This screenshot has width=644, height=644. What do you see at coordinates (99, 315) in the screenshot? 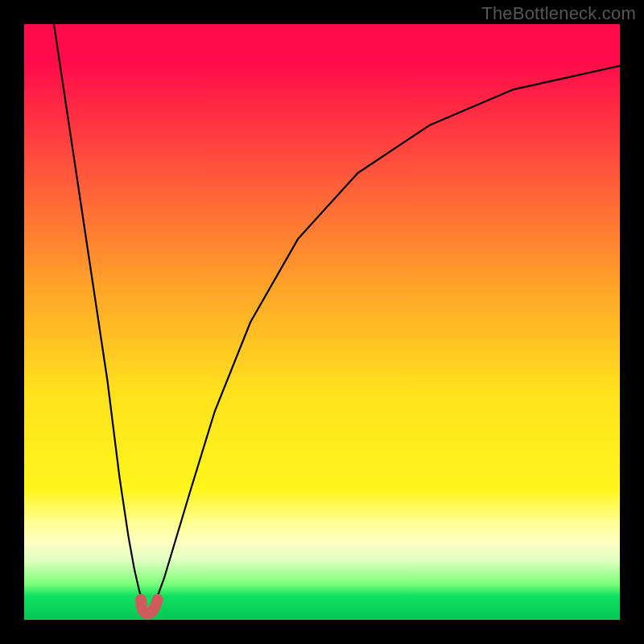
I see `curve-left-path` at bounding box center [99, 315].